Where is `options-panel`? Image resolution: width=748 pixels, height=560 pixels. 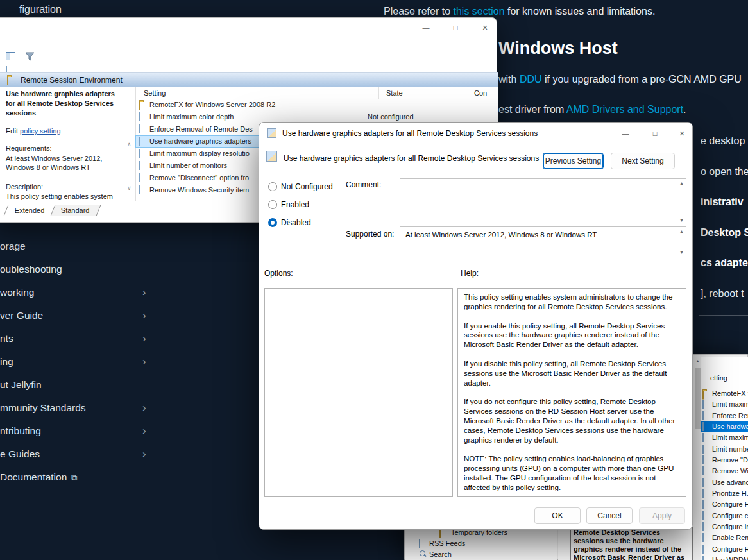 options-panel is located at coordinates (359, 393).